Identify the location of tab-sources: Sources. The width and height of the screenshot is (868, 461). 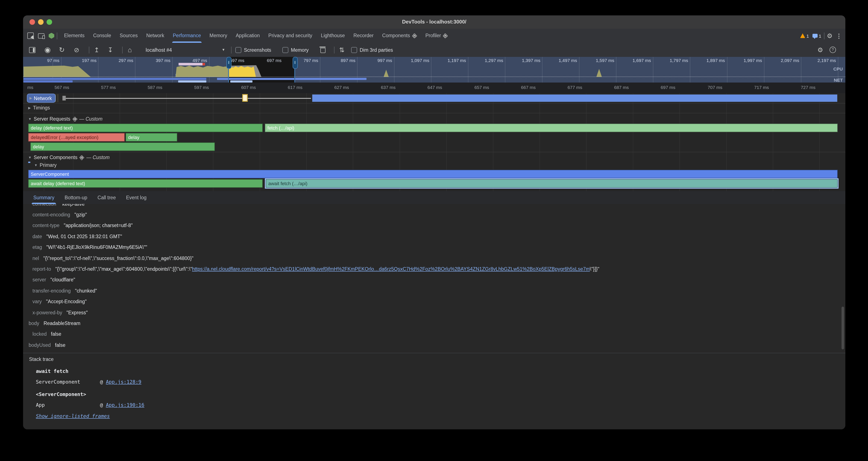
(129, 36).